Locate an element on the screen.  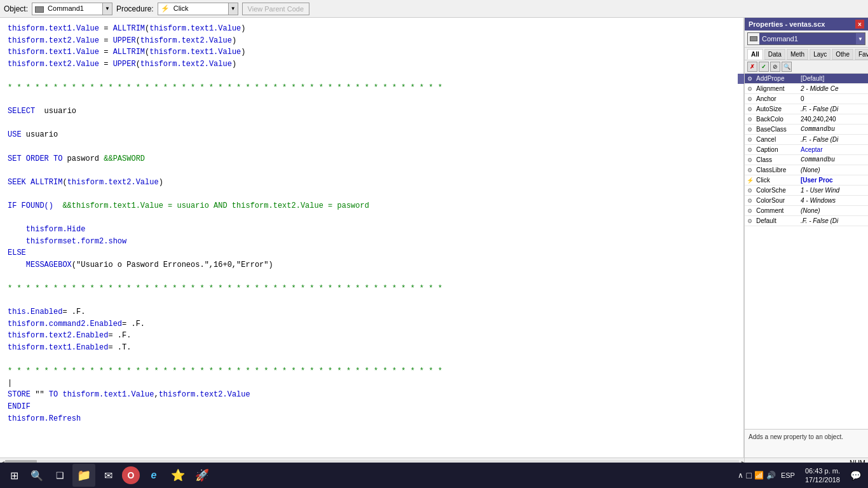
sys-tray-monitor-icon: □ is located at coordinates (749, 475).